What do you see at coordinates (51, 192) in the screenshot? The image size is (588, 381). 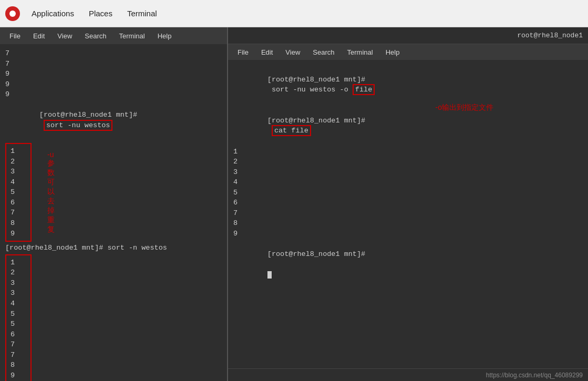 I see `annotation-nu: -u参数可以去掉重复` at bounding box center [51, 192].